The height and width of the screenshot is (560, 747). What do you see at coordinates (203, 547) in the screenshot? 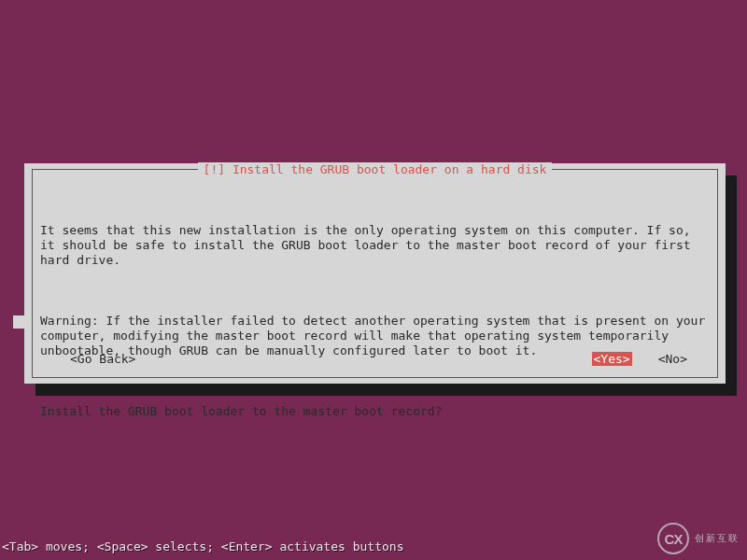
I see `help-bar: <Tab> moves; <Space> selects; <Enter> ac…` at bounding box center [203, 547].